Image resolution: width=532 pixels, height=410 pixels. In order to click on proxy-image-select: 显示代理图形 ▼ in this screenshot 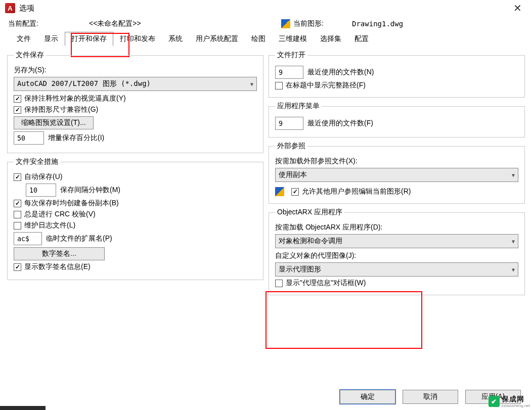, I will do `click(396, 269)`.